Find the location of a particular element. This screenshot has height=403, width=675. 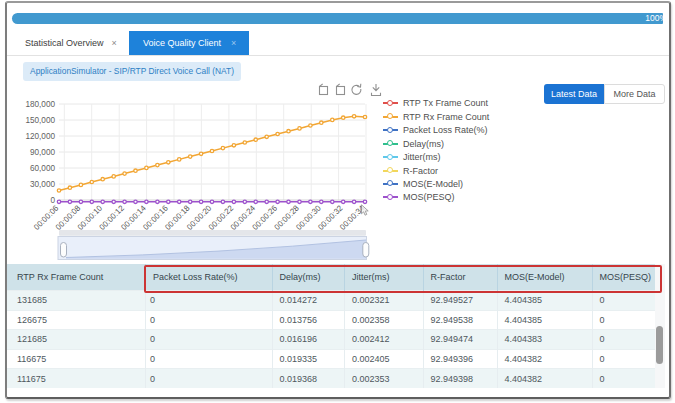

svg-text: 180,000 is located at coordinates (40, 104).